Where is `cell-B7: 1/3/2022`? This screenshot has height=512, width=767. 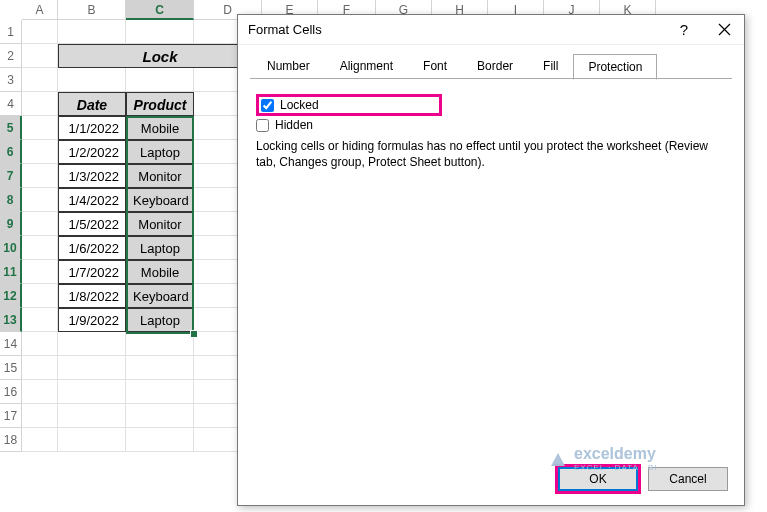
cell-B7: 1/3/2022 is located at coordinates (92, 176).